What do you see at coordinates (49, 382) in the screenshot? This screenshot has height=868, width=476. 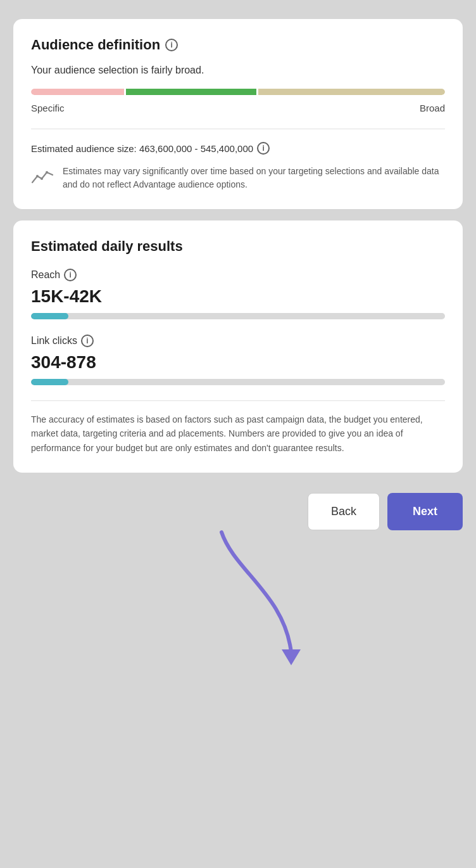 I see `link-clicks-bar-fill` at bounding box center [49, 382].